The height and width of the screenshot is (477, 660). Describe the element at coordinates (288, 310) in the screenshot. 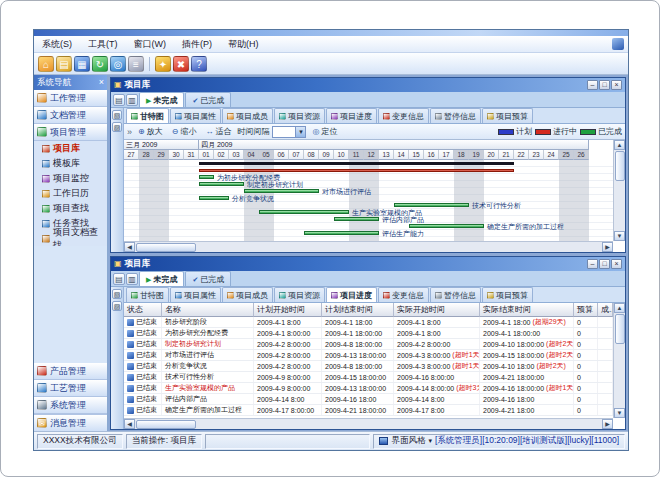

I see `column-header: 计划开始时间` at that location.